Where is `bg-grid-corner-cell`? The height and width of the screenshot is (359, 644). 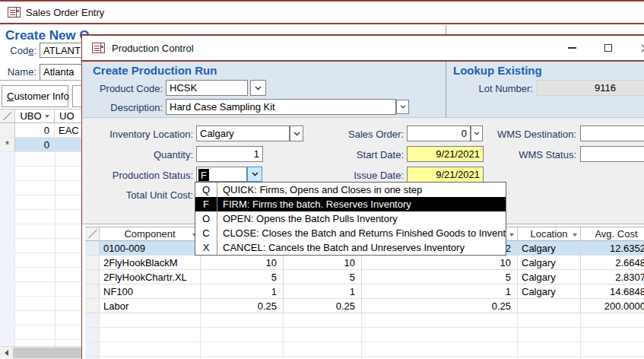
bg-grid-corner-cell is located at coordinates (8, 116).